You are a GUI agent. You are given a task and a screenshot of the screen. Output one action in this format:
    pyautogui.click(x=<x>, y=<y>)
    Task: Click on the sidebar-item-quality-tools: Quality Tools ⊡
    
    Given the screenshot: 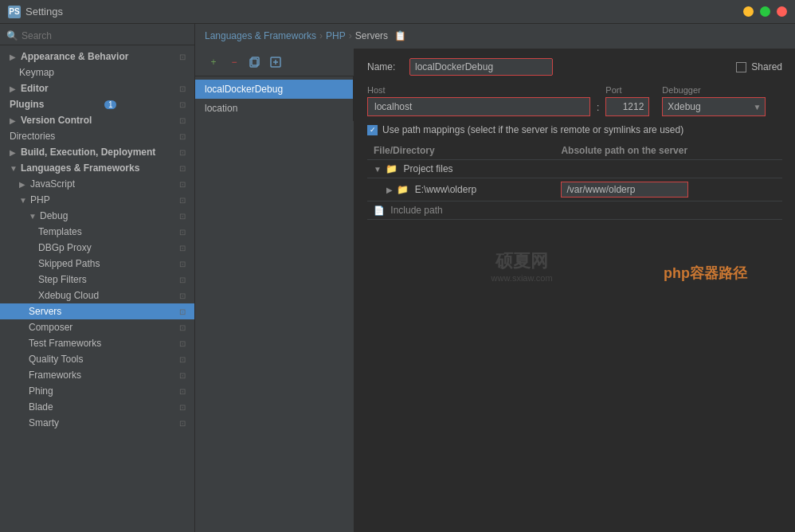 What is the action you would take?
    pyautogui.click(x=97, y=359)
    